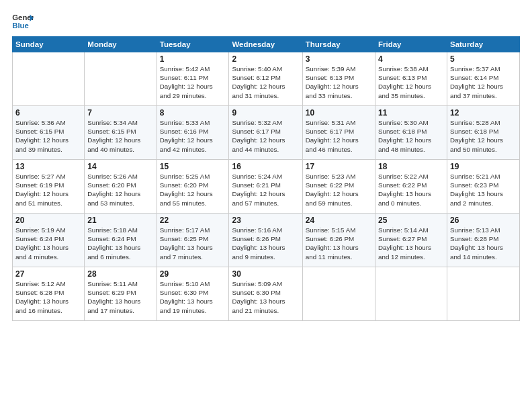  Describe the element at coordinates (265, 220) in the screenshot. I see `day-number: 23` at that location.